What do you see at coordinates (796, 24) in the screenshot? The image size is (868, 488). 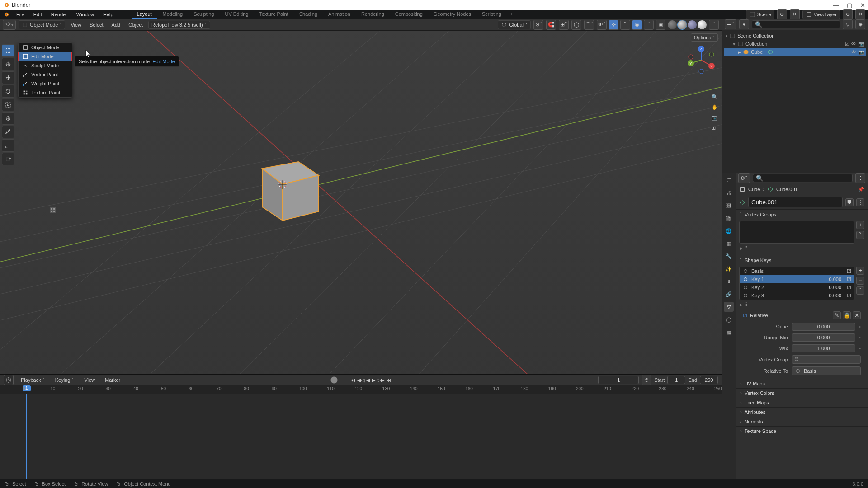 I see `outliner-search` at bounding box center [796, 24].